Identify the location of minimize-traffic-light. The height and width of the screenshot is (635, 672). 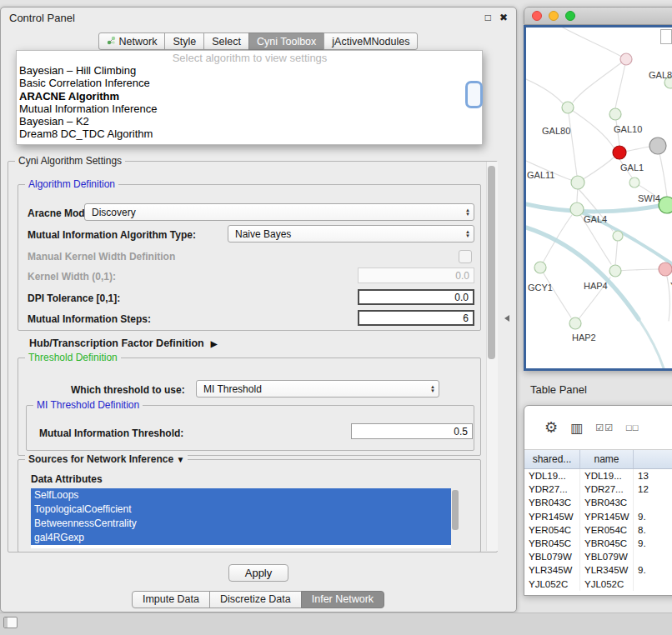
(554, 16).